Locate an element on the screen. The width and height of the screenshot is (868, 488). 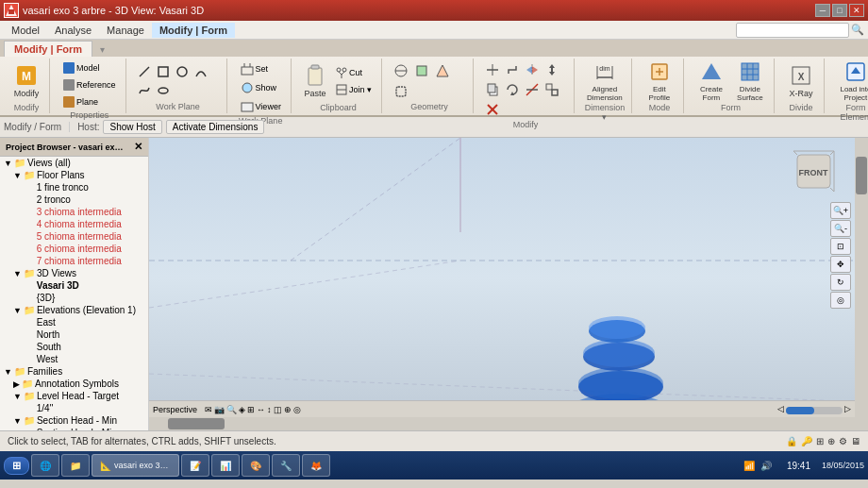
draw-tool-spline is located at coordinates (144, 91).